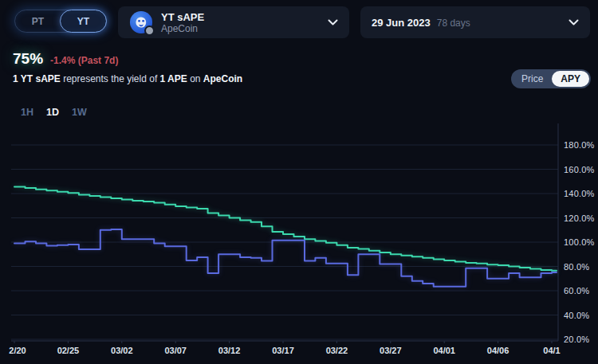 This screenshot has width=598, height=364. What do you see at coordinates (83, 21) in the screenshot?
I see `yt-tab: YT` at bounding box center [83, 21].